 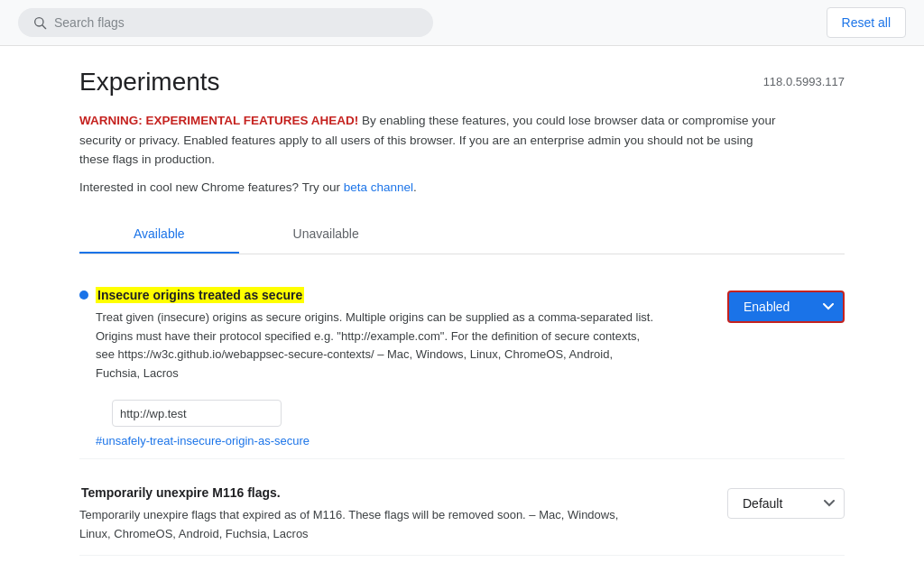 I want to click on beta-channel-link: beta channel, so click(x=379, y=188).